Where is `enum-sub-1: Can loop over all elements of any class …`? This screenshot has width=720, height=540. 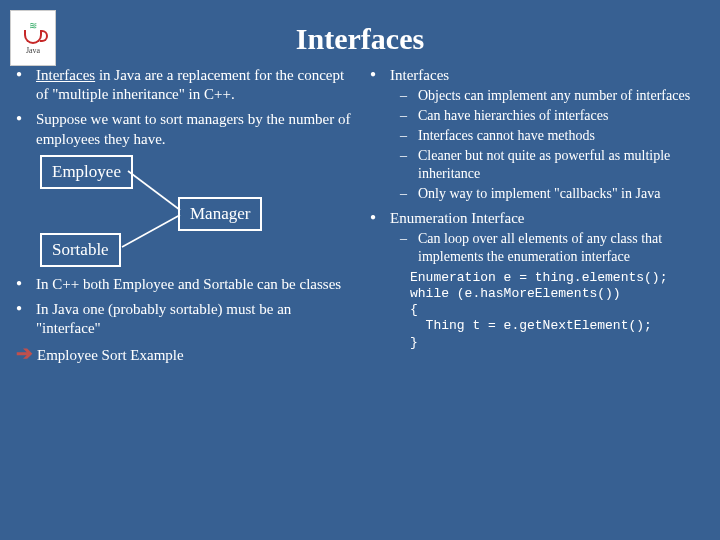
enum-sub-1: Can loop over all elements of any class … is located at coordinates (561, 248).